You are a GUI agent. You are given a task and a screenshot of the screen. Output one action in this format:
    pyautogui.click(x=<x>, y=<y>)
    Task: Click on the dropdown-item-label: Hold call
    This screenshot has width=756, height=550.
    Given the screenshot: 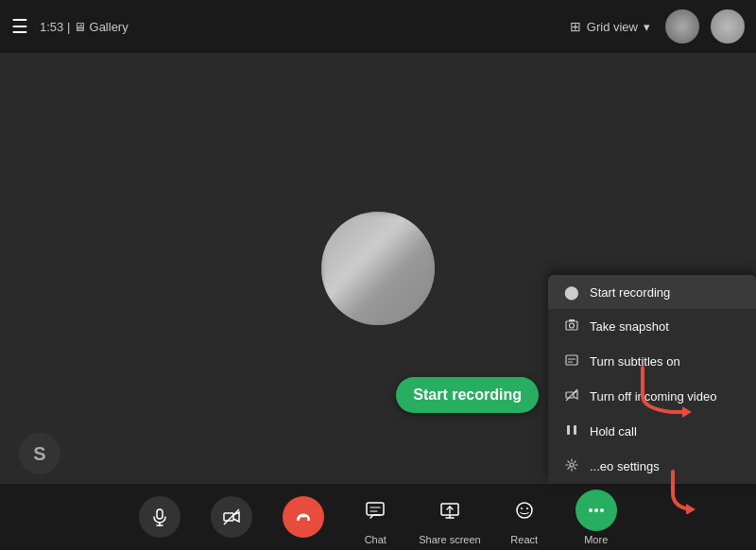 What is the action you would take?
    pyautogui.click(x=613, y=431)
    